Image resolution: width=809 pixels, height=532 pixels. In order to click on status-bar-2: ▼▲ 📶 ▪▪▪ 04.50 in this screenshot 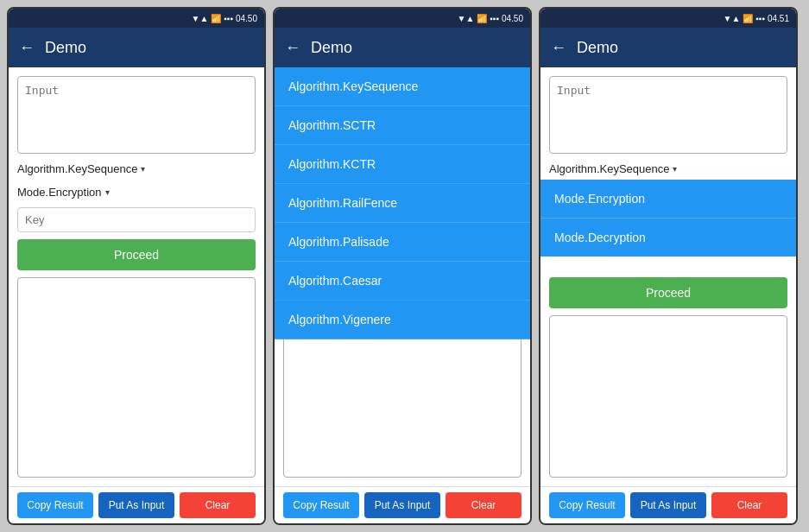, I will do `click(402, 18)`.